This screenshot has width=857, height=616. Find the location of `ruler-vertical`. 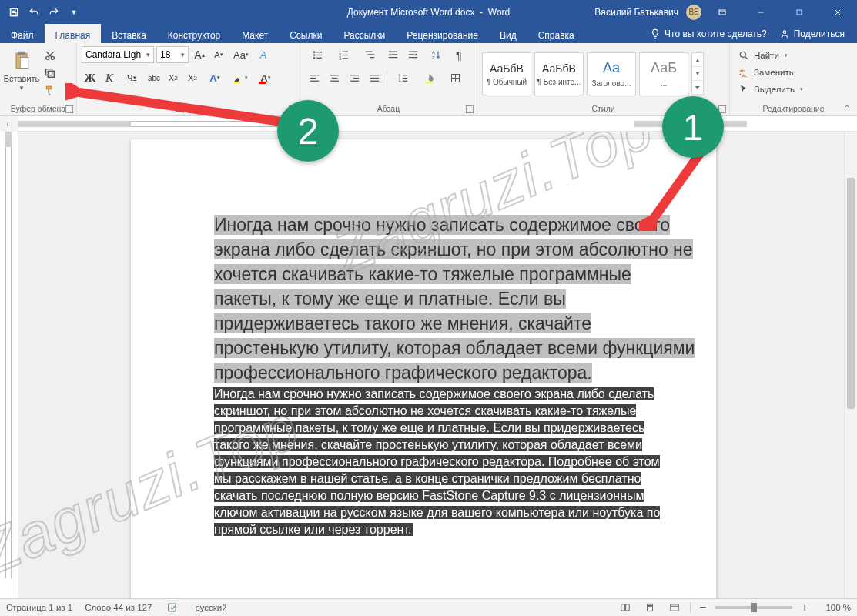

ruler-vertical is located at coordinates (9, 365).